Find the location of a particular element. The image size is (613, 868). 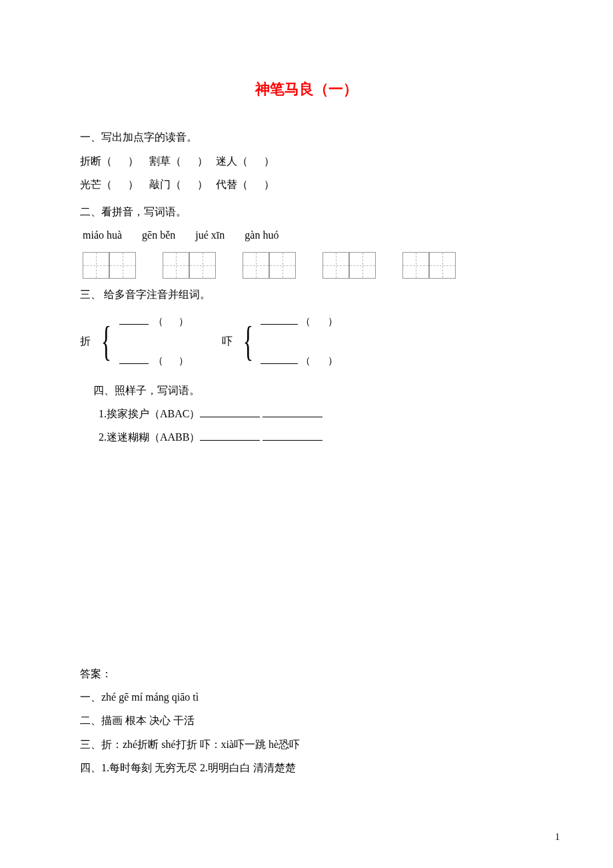

poly-char-2: 吓 is located at coordinates (227, 341).